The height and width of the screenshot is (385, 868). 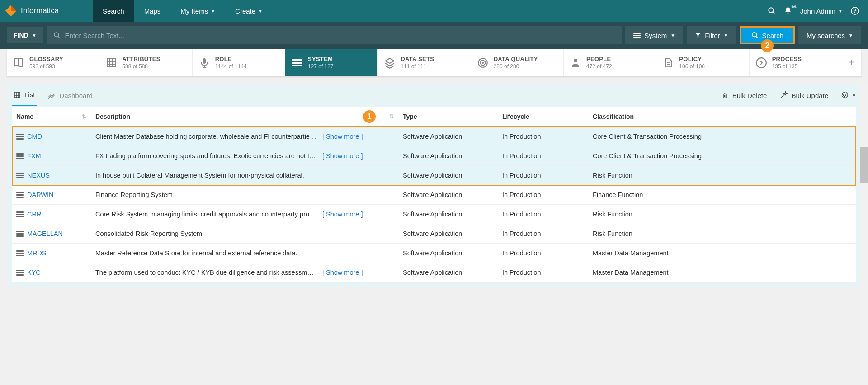 What do you see at coordinates (434, 195) in the screenshot?
I see `table-row: DARWINFinance Reporting SystemSoftware A…` at bounding box center [434, 195].